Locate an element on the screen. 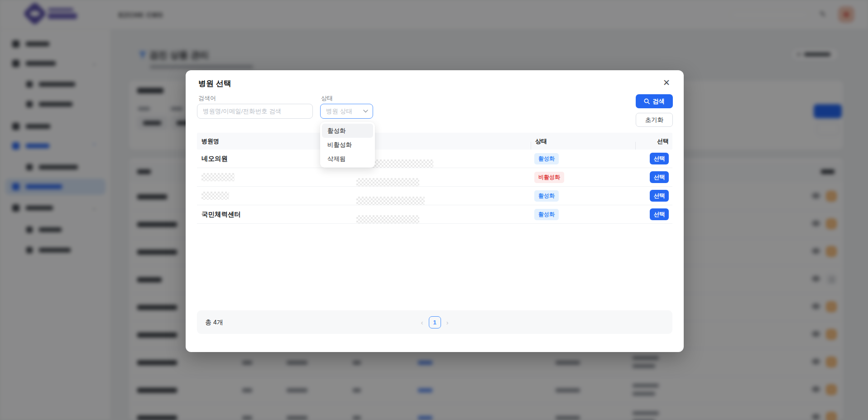  hospital-name: 네오의원 is located at coordinates (215, 159).